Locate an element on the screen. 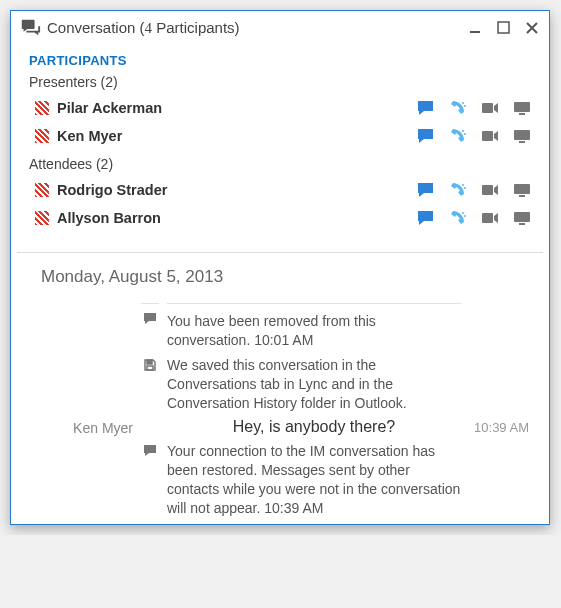 This screenshot has width=561, height=608. title-text-suffix: Participants) is located at coordinates (196, 28).